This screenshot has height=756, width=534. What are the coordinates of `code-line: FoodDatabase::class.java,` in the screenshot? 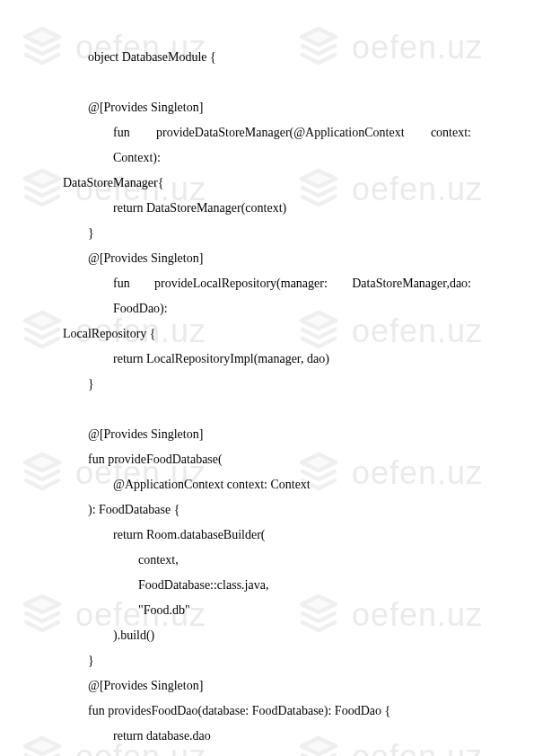 It's located at (267, 585).